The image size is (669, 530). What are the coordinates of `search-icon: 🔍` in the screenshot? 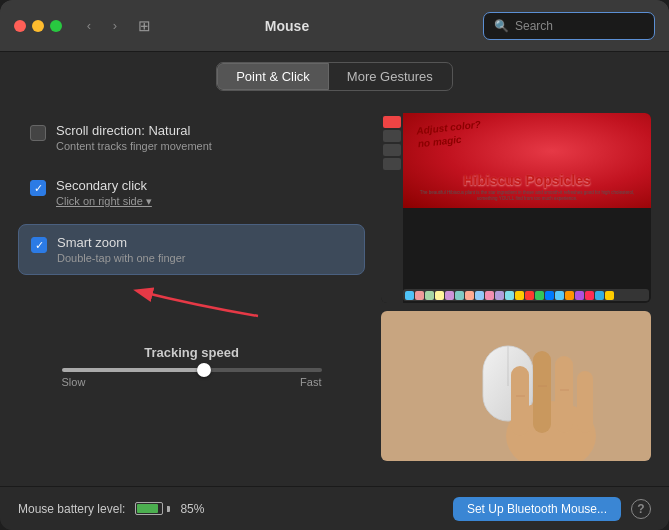 It's located at (502, 26).